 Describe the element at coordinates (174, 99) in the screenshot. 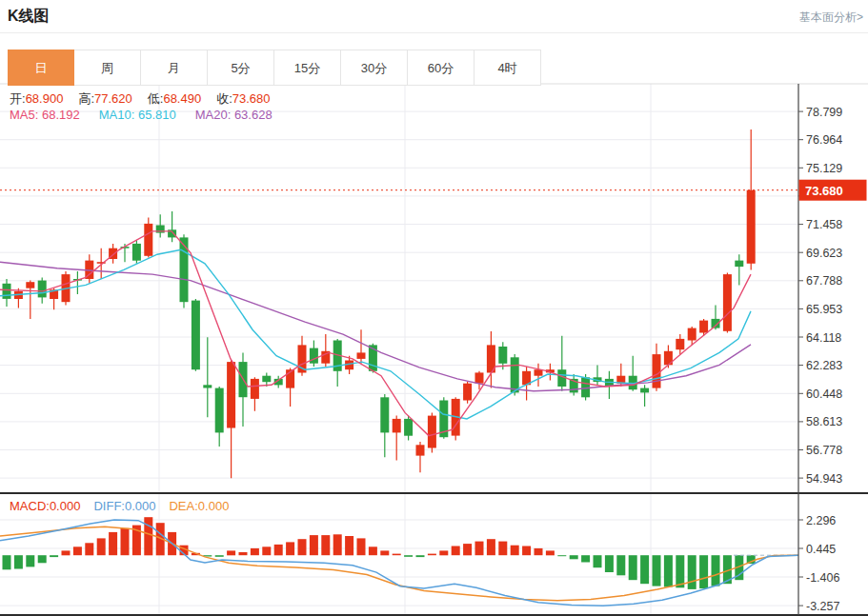

I see `ohlc-item: 低:68.490` at that location.